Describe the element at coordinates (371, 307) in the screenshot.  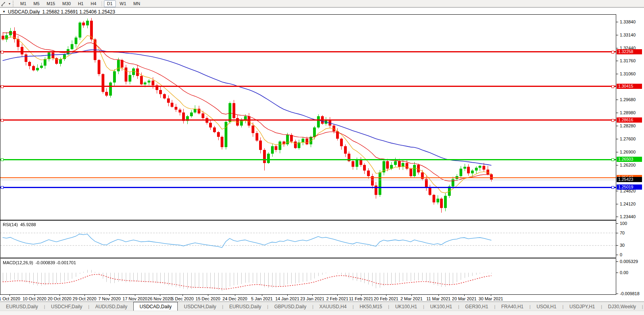
I see `chart-tab-hk50-m15: HK50,M15` at that location.